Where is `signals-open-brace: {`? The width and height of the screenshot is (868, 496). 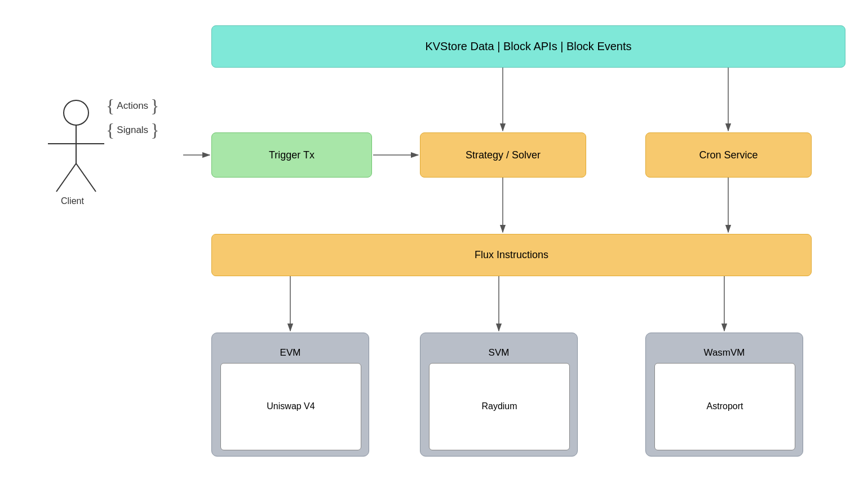 signals-open-brace: { is located at coordinates (110, 130).